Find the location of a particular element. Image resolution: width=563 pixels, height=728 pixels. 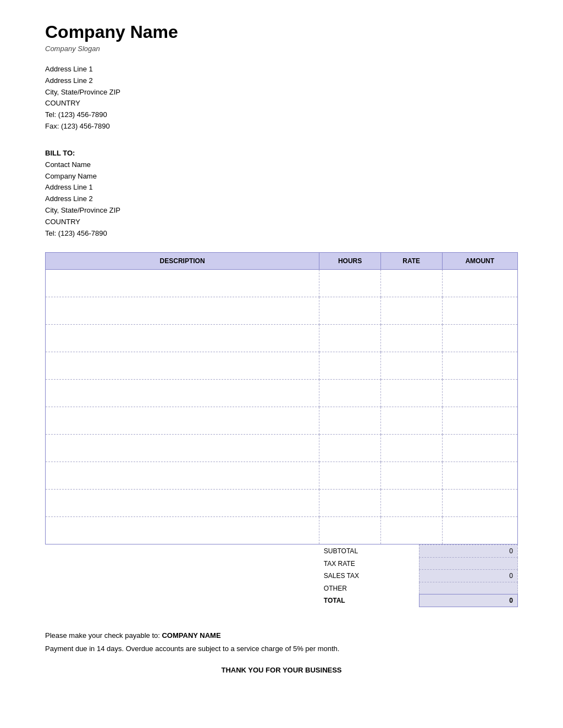

tax-rate-label: TAX RATE is located at coordinates (369, 564).